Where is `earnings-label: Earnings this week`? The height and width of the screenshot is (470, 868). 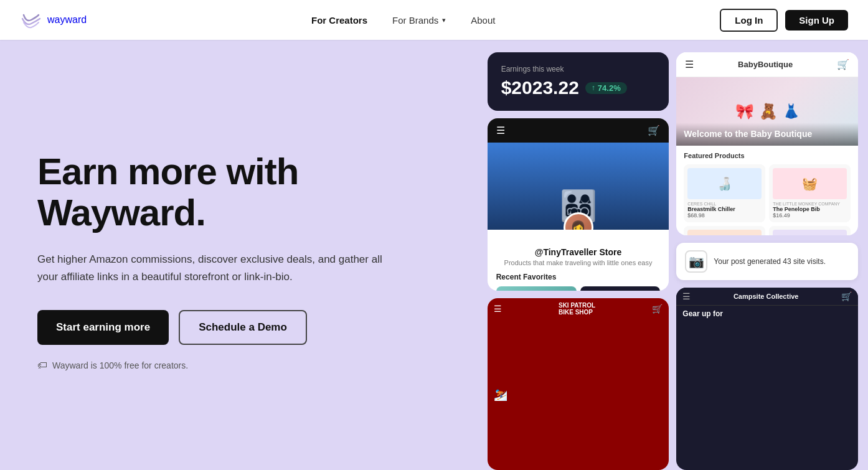 earnings-label: Earnings this week is located at coordinates (578, 69).